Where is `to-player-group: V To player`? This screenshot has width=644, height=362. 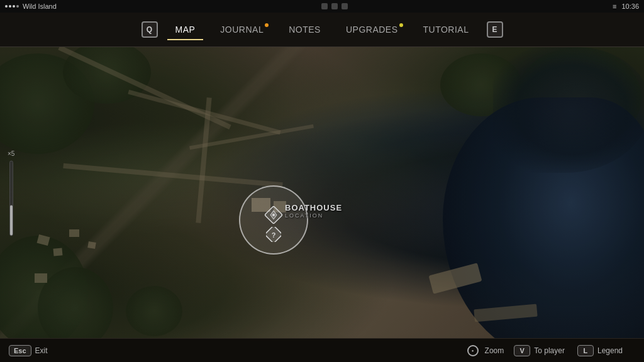 to-player-group: V To player is located at coordinates (540, 351).